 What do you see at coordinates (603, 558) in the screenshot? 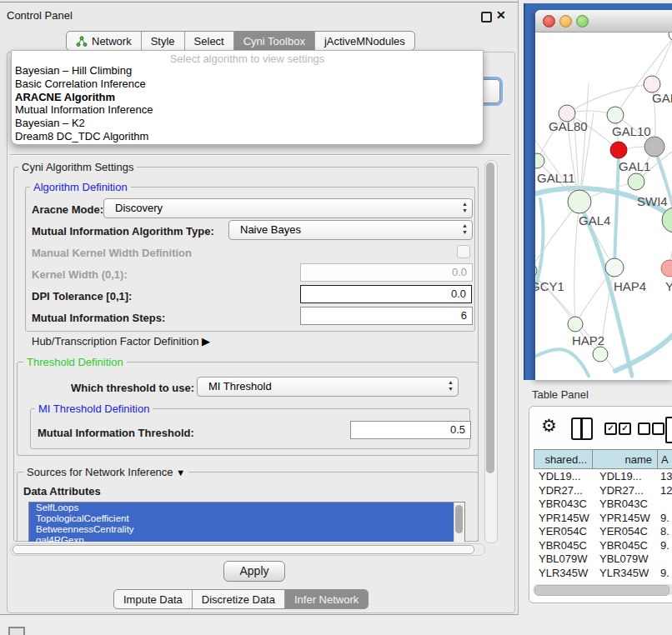
I see `table-row: YBL079WYBL079W` at bounding box center [603, 558].